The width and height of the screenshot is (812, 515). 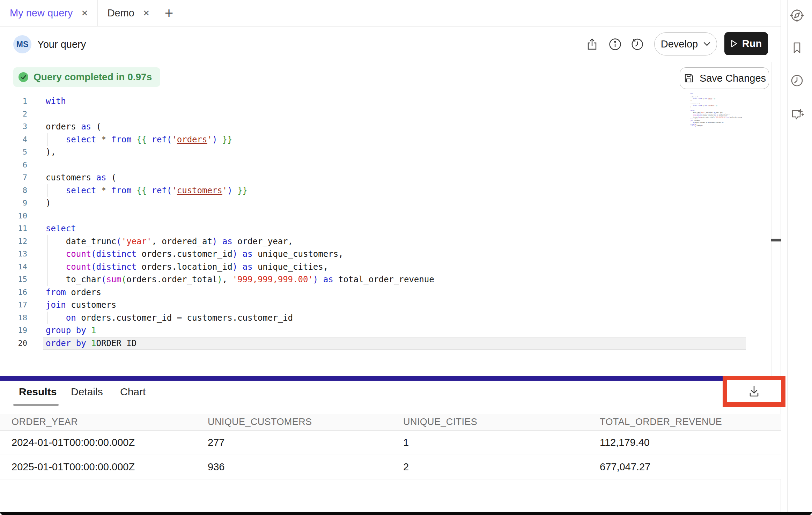 I want to click on code-line-11: select, so click(x=394, y=229).